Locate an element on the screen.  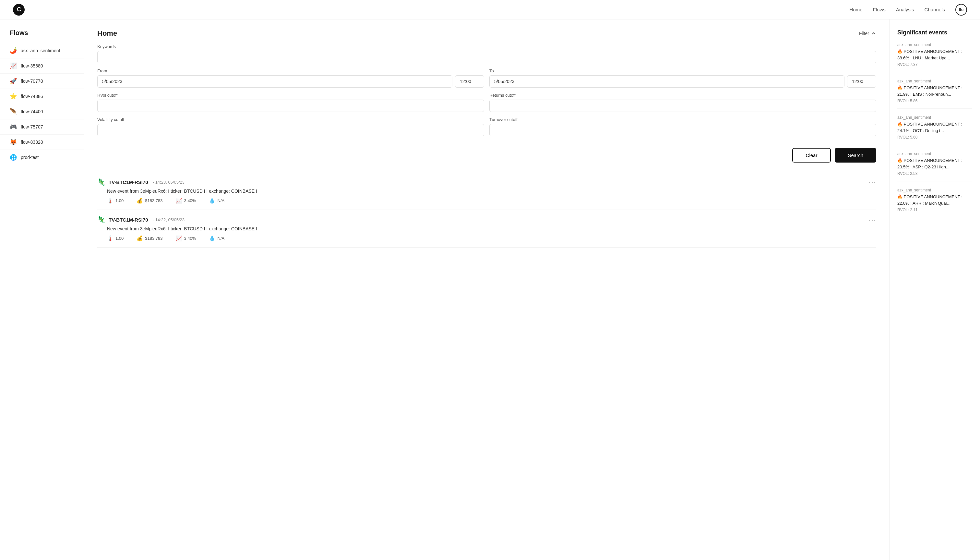
right-panel: Significant events asx_ann_sentiment 🔥 P… is located at coordinates (935, 290).